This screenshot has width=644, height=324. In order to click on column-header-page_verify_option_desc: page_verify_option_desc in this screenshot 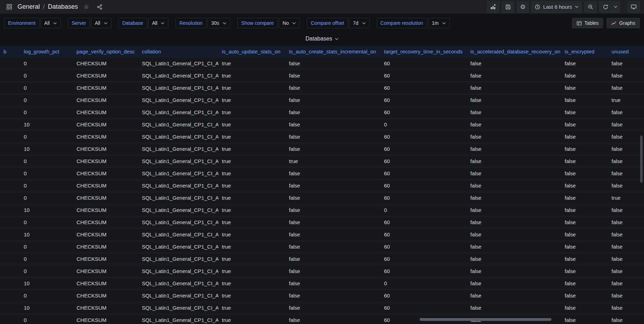, I will do `click(106, 51)`.